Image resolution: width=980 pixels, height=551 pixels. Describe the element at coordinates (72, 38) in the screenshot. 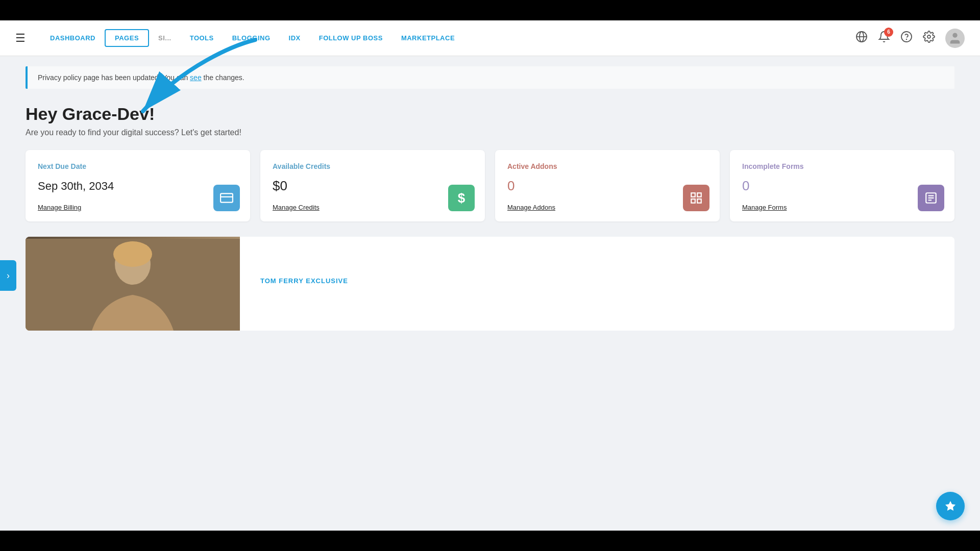

I see `nav-dashboard: DASHBOARD` at that location.